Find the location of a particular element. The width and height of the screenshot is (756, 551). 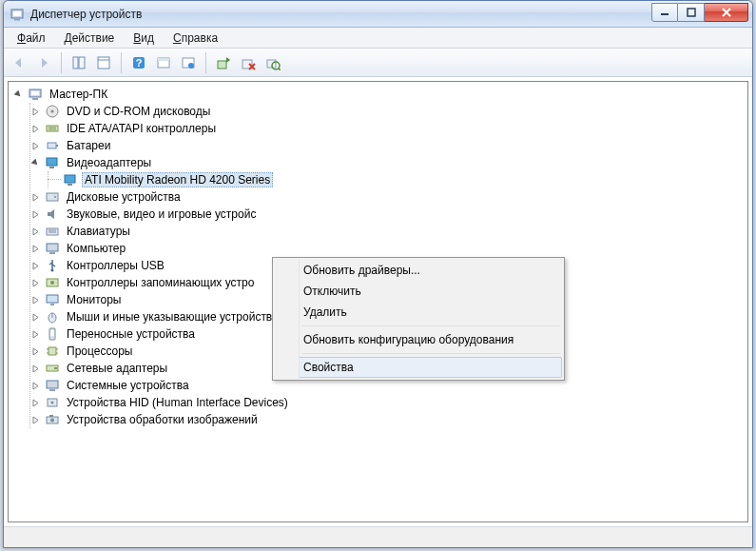

menu-view: Вид is located at coordinates (144, 38).